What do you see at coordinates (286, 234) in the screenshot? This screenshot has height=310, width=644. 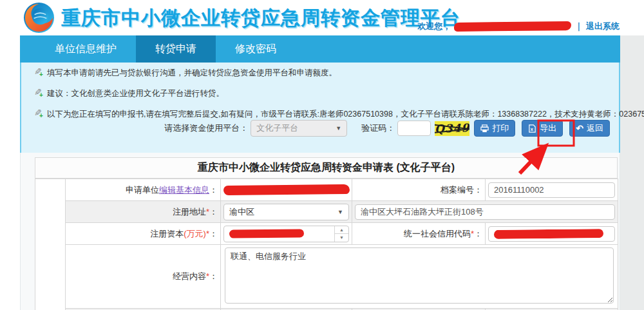 I see `registered-capital-input: ▲ ▼` at bounding box center [286, 234].